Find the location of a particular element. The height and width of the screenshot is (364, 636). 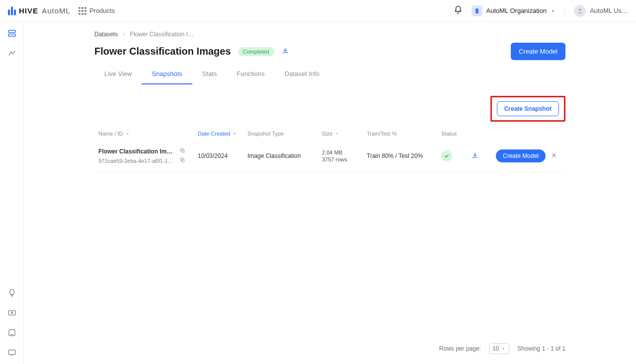

docs-icon is located at coordinates (12, 333).